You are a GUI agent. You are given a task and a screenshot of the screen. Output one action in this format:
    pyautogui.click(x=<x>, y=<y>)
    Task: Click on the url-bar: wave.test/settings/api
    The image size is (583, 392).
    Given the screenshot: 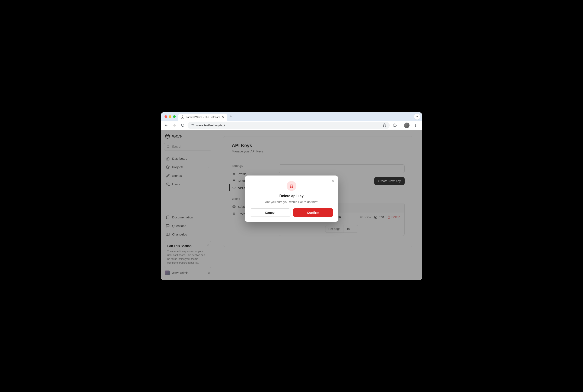 What is the action you would take?
    pyautogui.click(x=289, y=126)
    